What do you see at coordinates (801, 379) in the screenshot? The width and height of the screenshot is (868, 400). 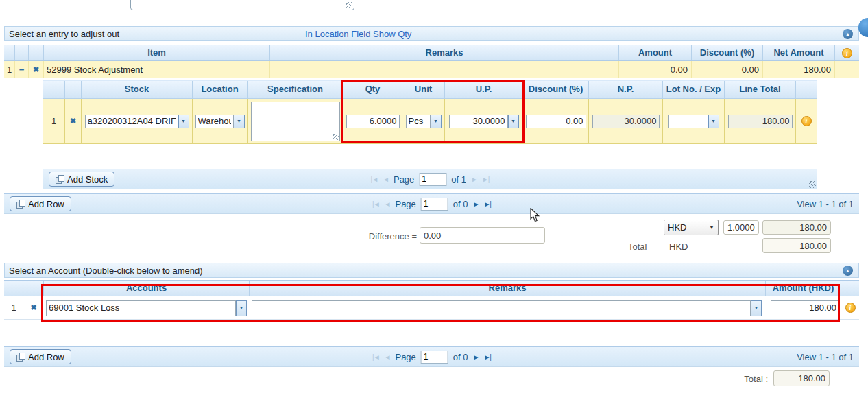 I see `account-total-input` at bounding box center [801, 379].